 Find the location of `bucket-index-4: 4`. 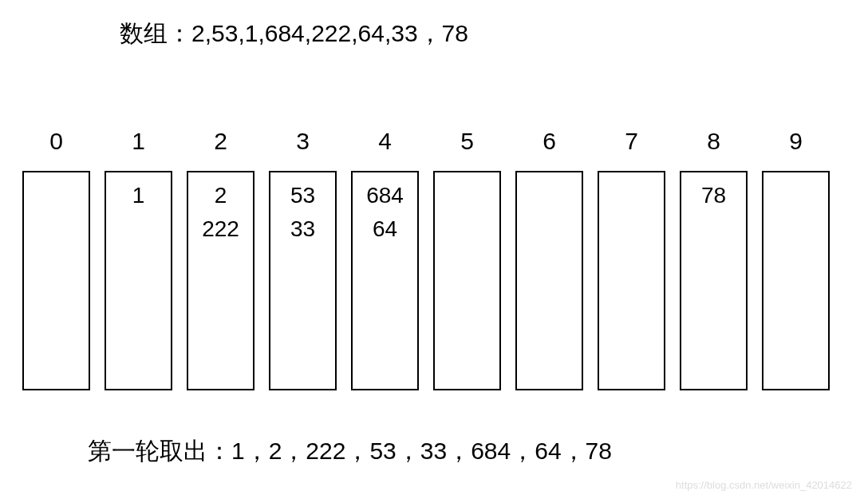

bucket-index-4: 4 is located at coordinates (385, 142).